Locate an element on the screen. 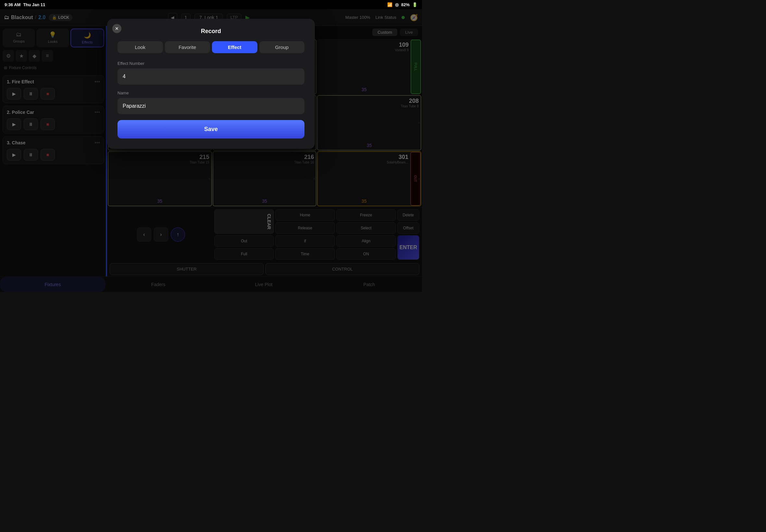  status-bar: 9:36 AM Thu Jan 11 📶 ◎ 82% 🔋 is located at coordinates (211, 5).